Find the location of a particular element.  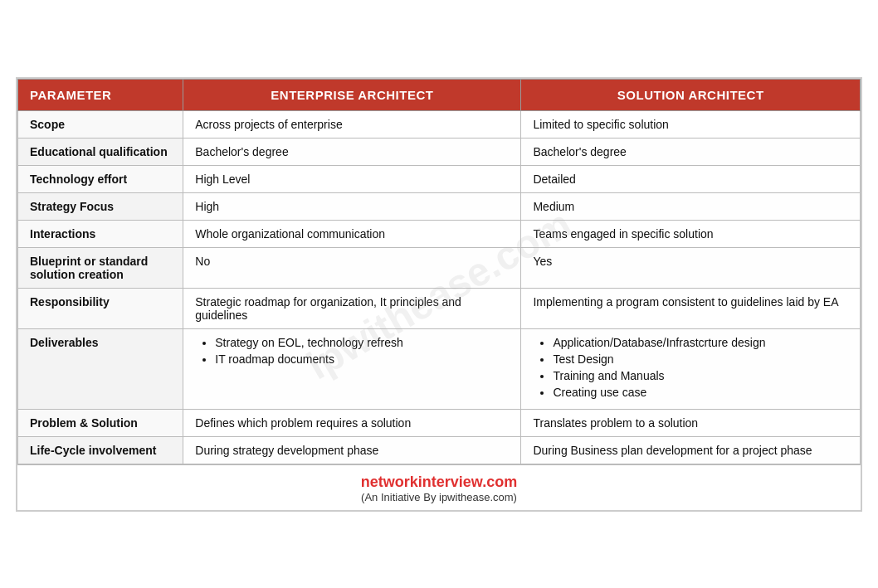

footer-site: networkinterview.com is located at coordinates (439, 483).